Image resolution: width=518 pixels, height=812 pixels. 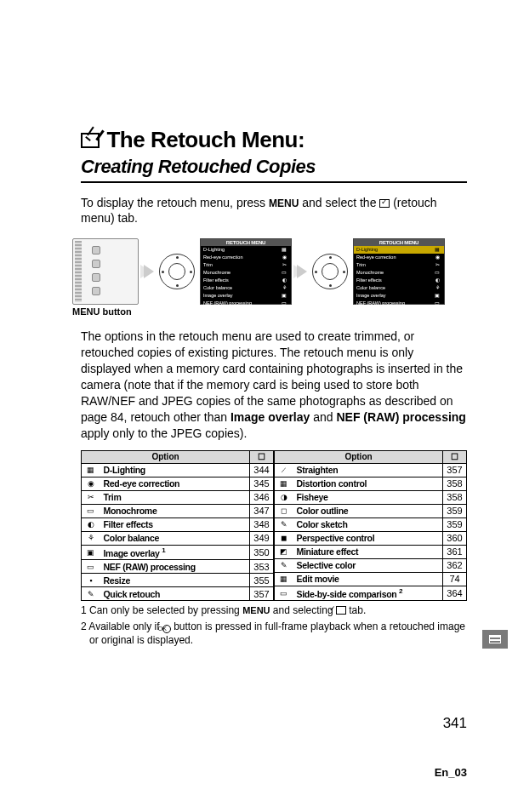 I want to click on table-row: ▦D-Lighting344, so click(x=178, y=470).